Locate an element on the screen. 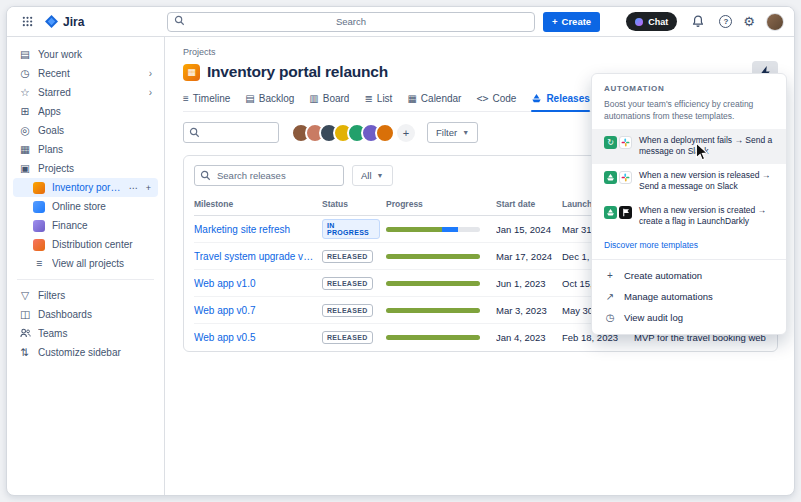  breadcrumb: Projects is located at coordinates (200, 52).